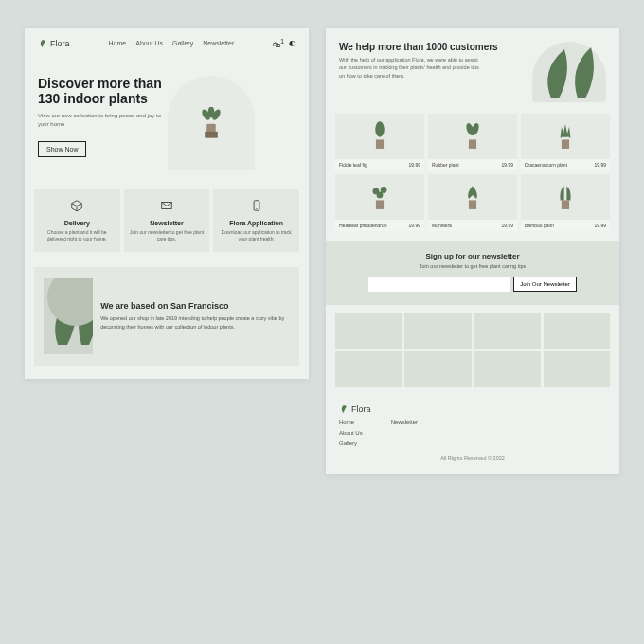 The width and height of the screenshot is (644, 644). Describe the element at coordinates (353, 165) in the screenshot. I see `product-name: Fiddle leaf fig` at that location.